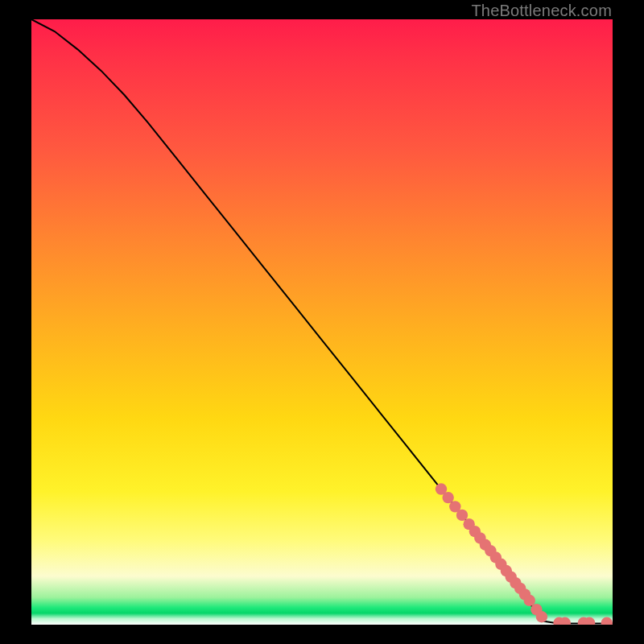  I want to click on marker-group, so click(524, 554).